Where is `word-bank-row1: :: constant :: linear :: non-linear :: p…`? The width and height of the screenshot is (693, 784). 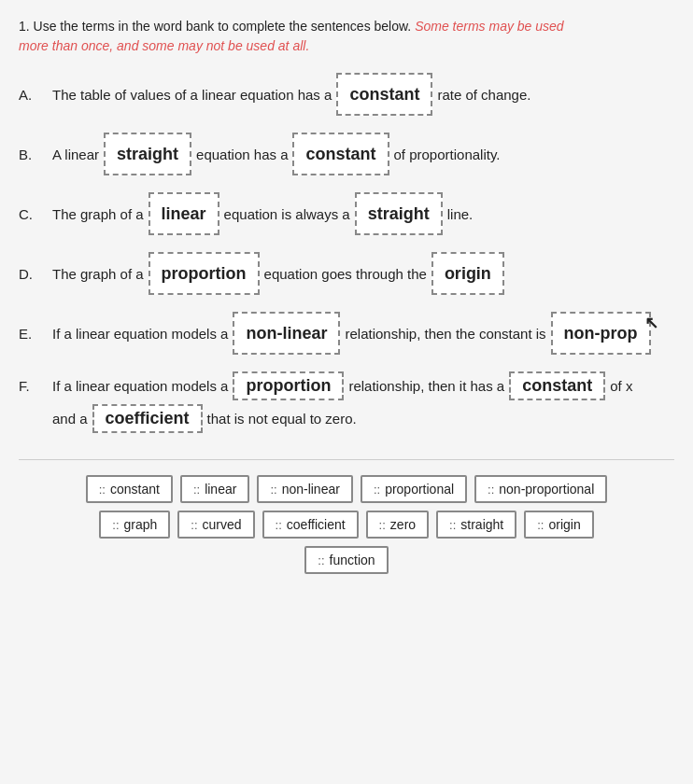
word-bank-row1: :: constant :: linear :: non-linear :: p… is located at coordinates (346, 489).